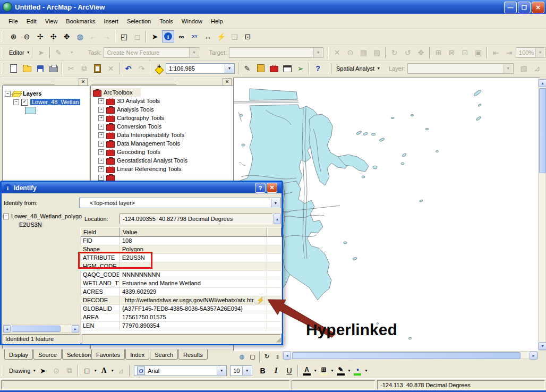 This screenshot has height=392, width=546. Describe the element at coordinates (200, 69) in the screenshot. I see `map-scale-combo: 1:106,985 ▼` at that location.